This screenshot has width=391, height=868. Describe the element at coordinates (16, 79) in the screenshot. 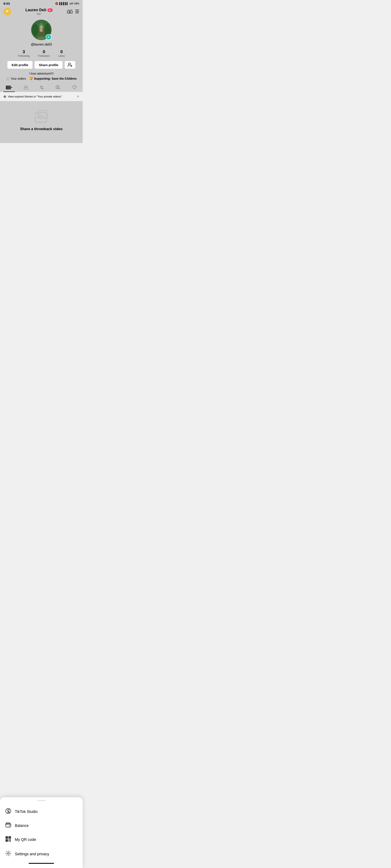

I see `orders-link: 🛒 Your orders` at that location.